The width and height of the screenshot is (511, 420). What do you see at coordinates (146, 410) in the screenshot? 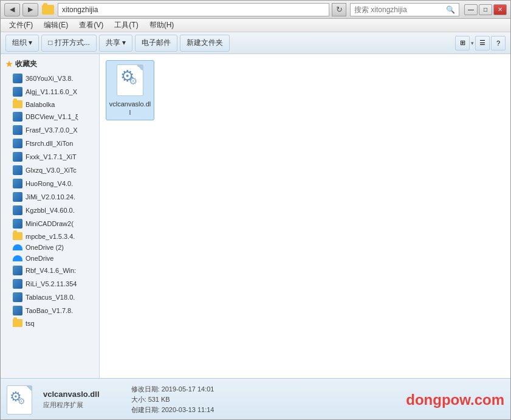
I see `status-created-label: 创建日期:` at bounding box center [146, 410].